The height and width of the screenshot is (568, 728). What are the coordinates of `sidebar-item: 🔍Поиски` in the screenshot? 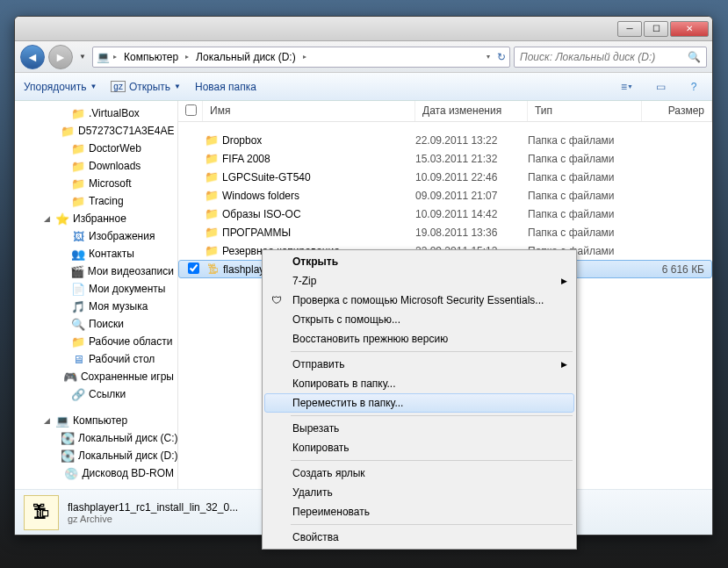 It's located at (97, 324).